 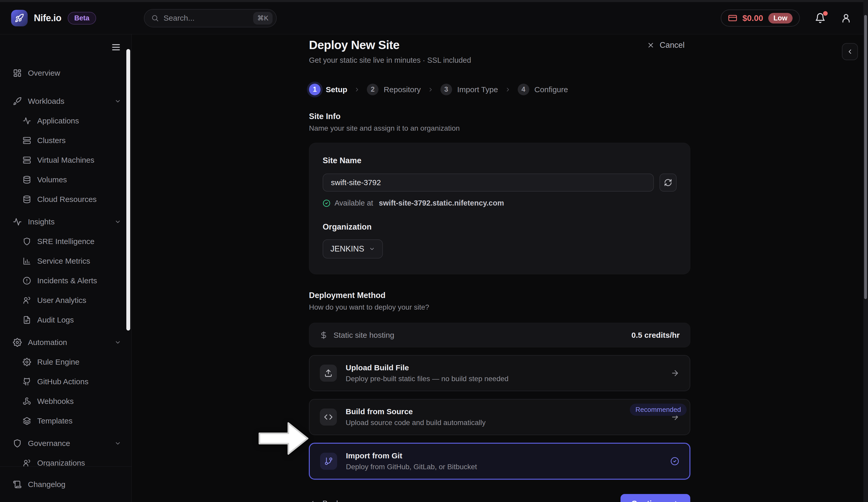 I want to click on scrollbar-thumb, so click(x=866, y=157).